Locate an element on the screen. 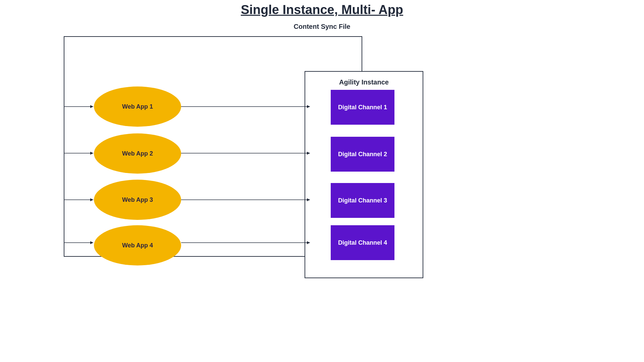 The height and width of the screenshot is (362, 644). channel-label: Digital Channel 2 is located at coordinates (363, 154).